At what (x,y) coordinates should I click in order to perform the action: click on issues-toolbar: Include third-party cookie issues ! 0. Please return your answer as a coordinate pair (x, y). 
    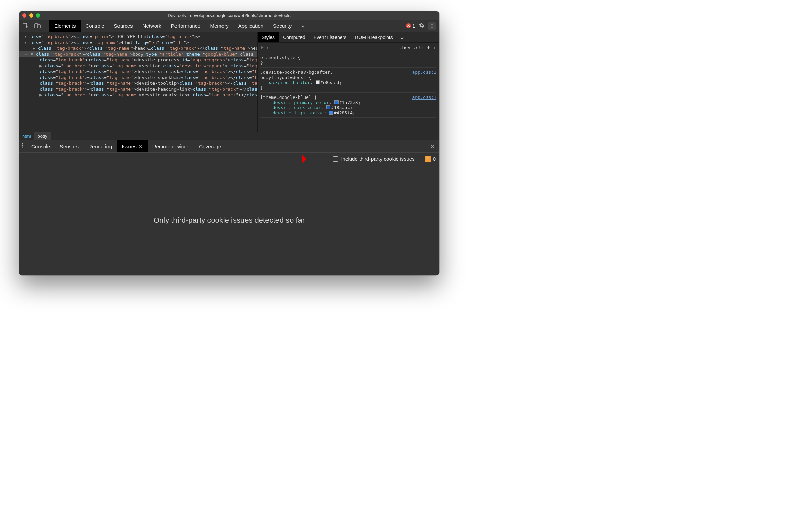
    Looking at the image, I should click on (229, 159).